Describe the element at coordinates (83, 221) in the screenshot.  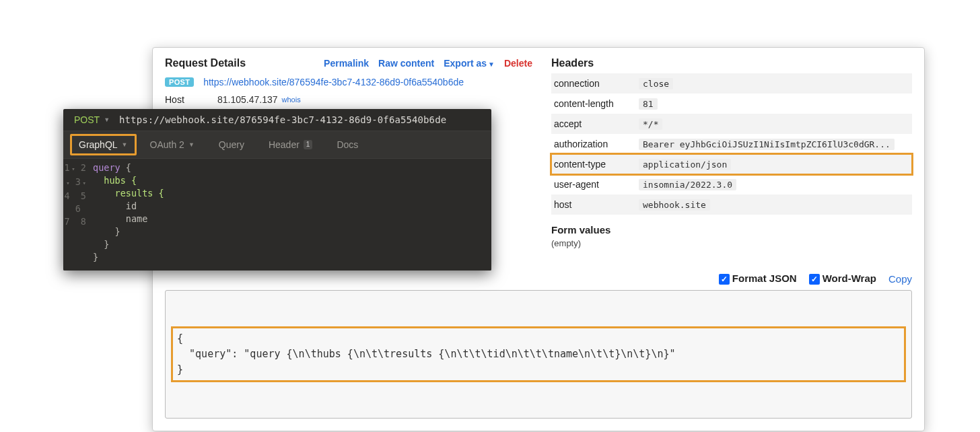
I see `line-number: 8` at that location.